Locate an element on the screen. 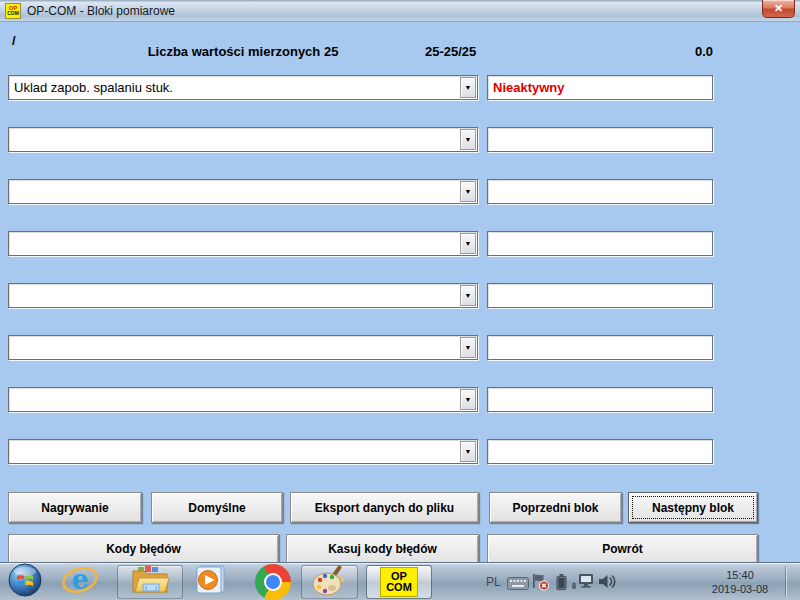 This screenshot has width=800, height=600. opcom-icon-text-bottom: COM is located at coordinates (399, 588).